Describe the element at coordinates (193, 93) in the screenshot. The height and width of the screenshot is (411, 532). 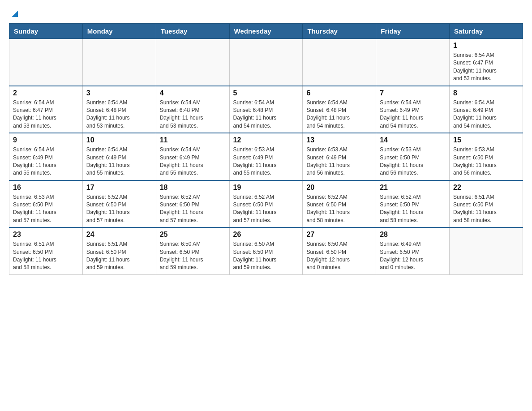
I see `day-number: 4` at that location.